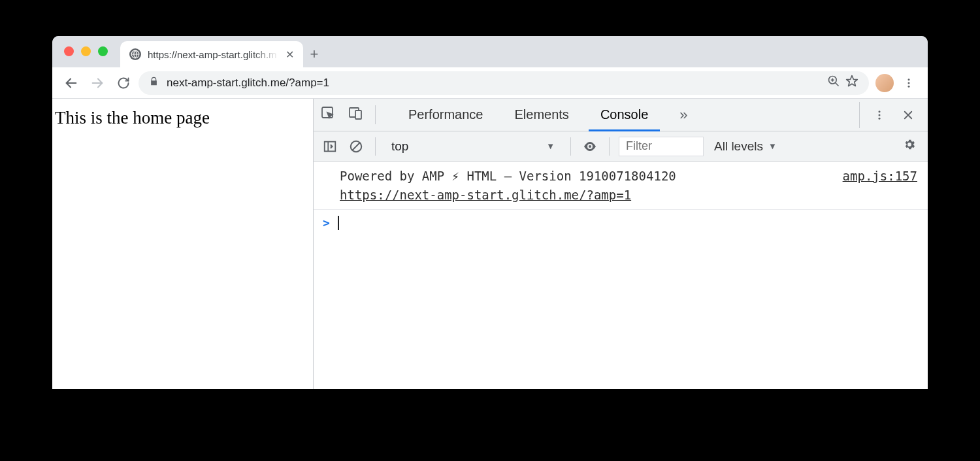  What do you see at coordinates (86, 51) in the screenshot?
I see `minimize-window-icon` at bounding box center [86, 51].